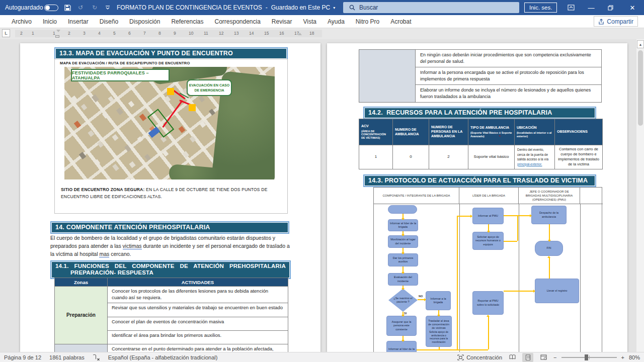  Describe the element at coordinates (571, 8) in the screenshot. I see `ribbon-display-options-icon` at that location.